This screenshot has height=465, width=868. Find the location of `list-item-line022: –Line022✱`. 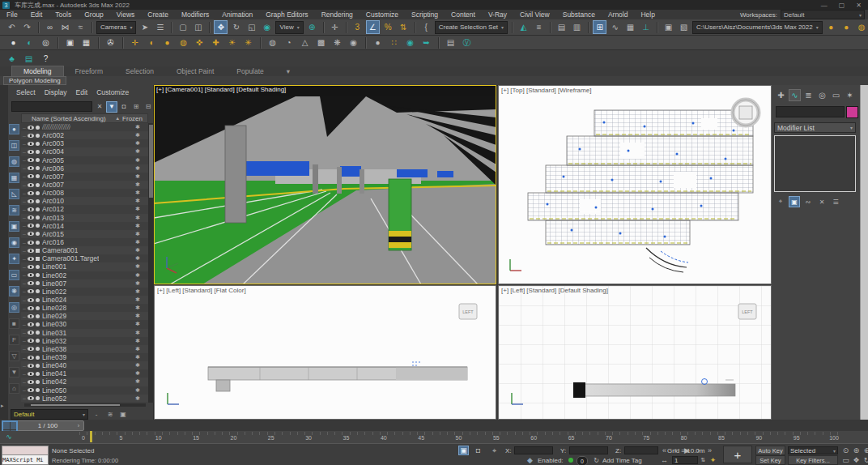

list-item-line022: –Line022✱ is located at coordinates (84, 292).